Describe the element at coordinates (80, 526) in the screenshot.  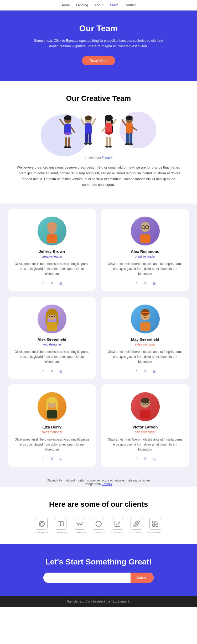
I see `client-logo-3: COMPANY` at that location.